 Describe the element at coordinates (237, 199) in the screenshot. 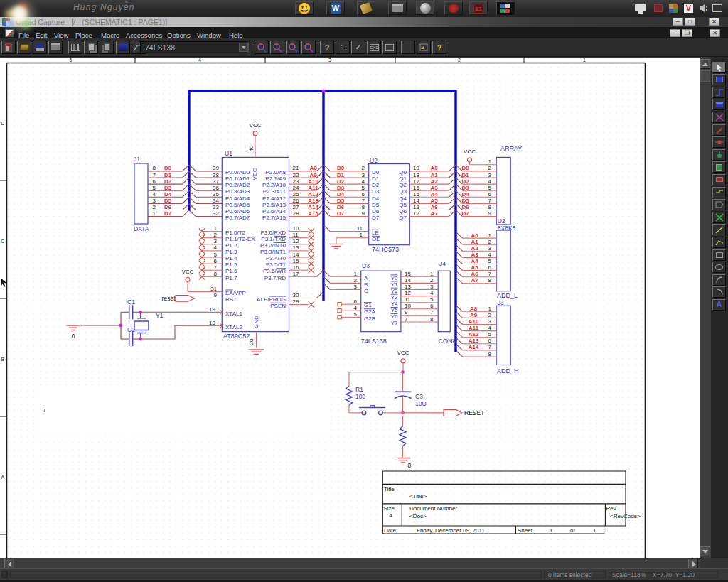

I see `svg-text: P0.4/AD4` at that location.